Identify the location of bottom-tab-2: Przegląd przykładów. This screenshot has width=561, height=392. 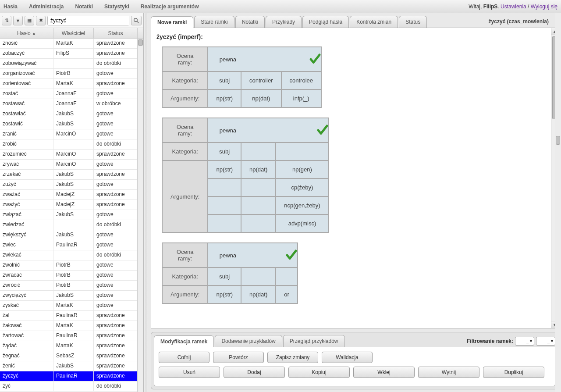
(314, 341).